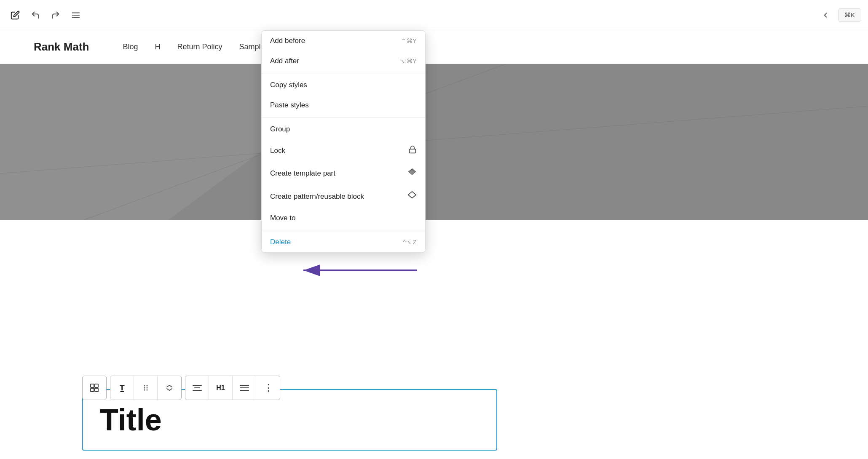 The height and width of the screenshot is (459, 868). What do you see at coordinates (413, 151) in the screenshot?
I see `lock-icon` at bounding box center [413, 151].